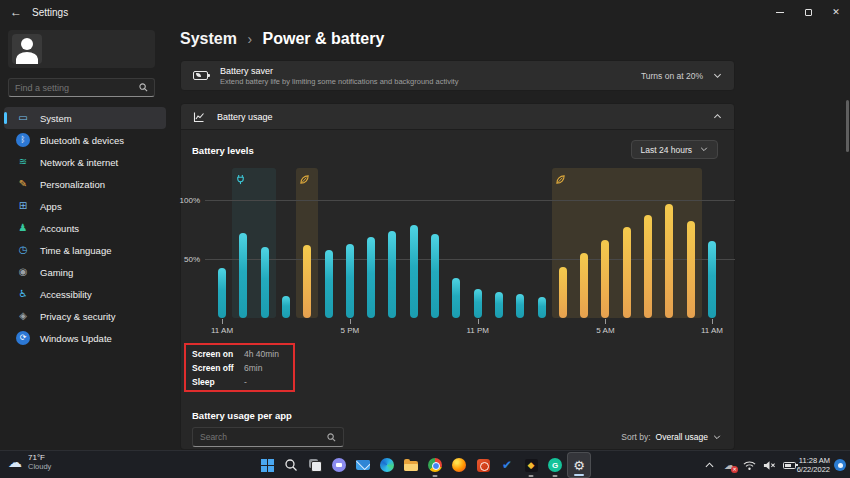  Describe the element at coordinates (60, 228) in the screenshot. I see `sidebar-item-label: Accounts` at that location.